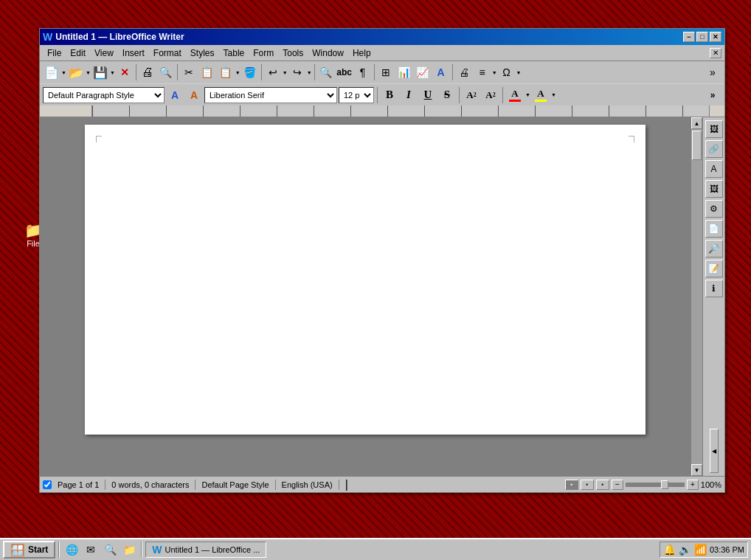 The width and height of the screenshot is (751, 560). Describe the element at coordinates (91, 550) in the screenshot. I see `taskbar-email-icon: ✉` at that location.